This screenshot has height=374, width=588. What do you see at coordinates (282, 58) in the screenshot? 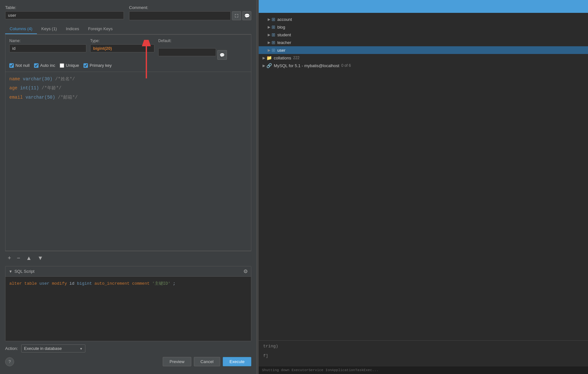
I see `tree-label-collations: collations` at bounding box center [282, 58].